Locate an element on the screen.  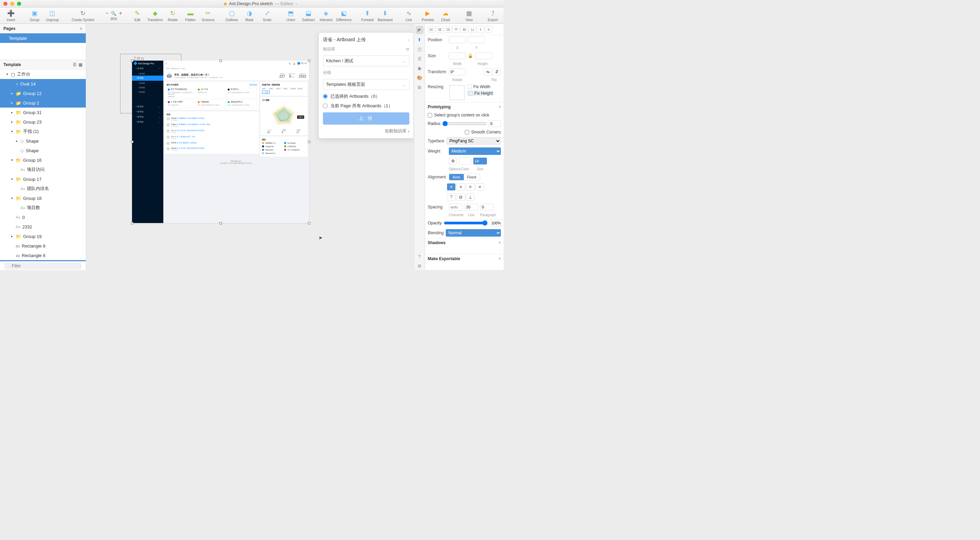
flip-v-button: ⇵ is located at coordinates (497, 72).